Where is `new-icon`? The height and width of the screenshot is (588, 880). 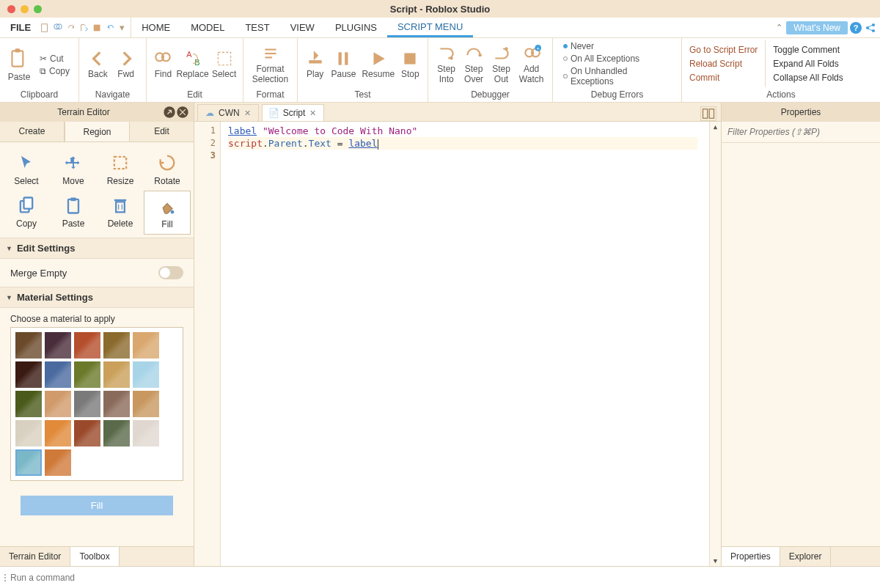
new-icon is located at coordinates (45, 28).